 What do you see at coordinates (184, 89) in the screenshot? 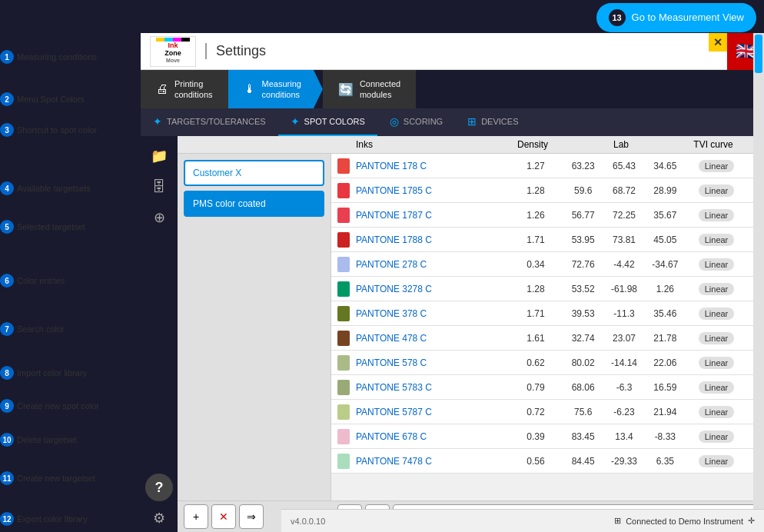
I see `tab-printing: 🖨 Printing conditions` at bounding box center [184, 89].